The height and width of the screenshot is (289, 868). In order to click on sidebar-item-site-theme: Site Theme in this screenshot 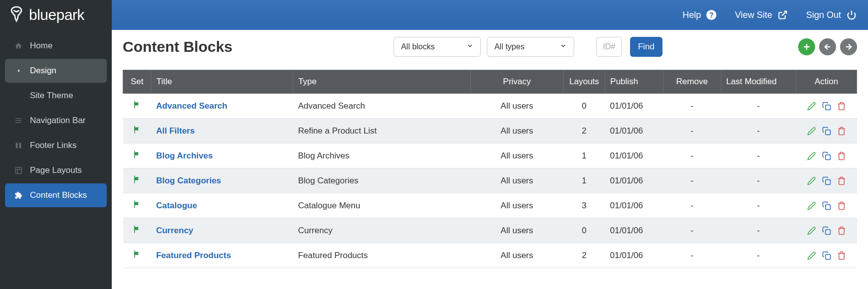, I will do `click(56, 96)`.